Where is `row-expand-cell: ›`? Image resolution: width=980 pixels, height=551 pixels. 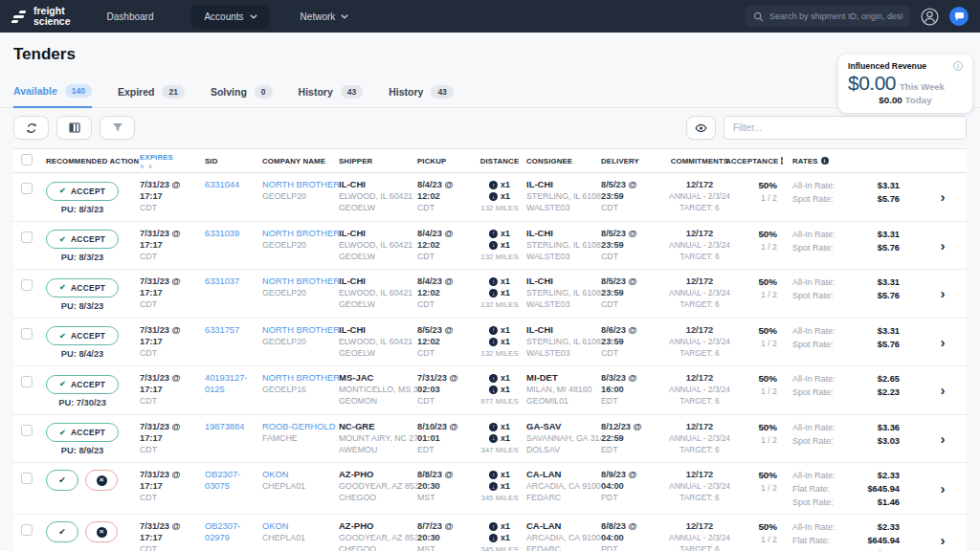
row-expand-cell: › is located at coordinates (943, 246).